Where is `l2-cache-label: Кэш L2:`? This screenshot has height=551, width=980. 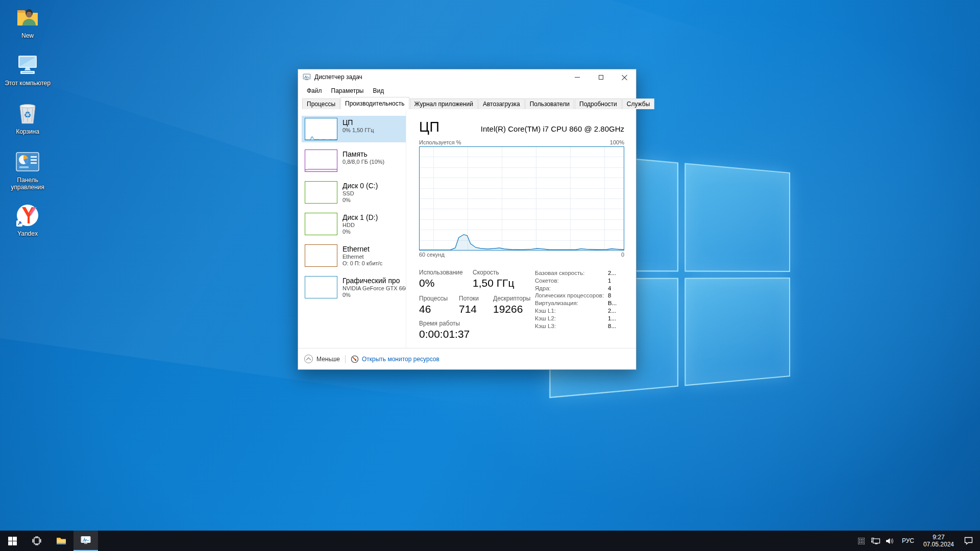
l2-cache-label: Кэш L2: is located at coordinates (572, 318).